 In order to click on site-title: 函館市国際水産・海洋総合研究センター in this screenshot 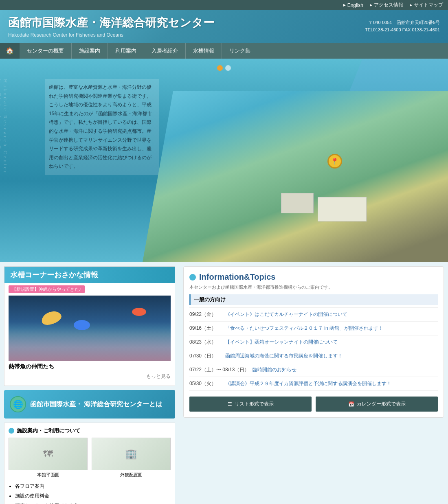, I will do `click(112, 23)`.